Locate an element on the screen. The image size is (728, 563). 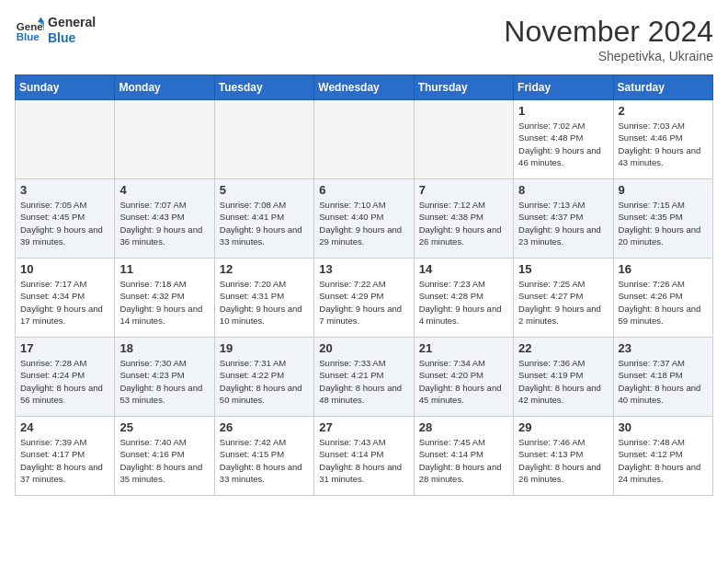
day-info: Sunrise: 7:30 AM Sunset: 4:23 PM Dayligh… is located at coordinates (164, 381).